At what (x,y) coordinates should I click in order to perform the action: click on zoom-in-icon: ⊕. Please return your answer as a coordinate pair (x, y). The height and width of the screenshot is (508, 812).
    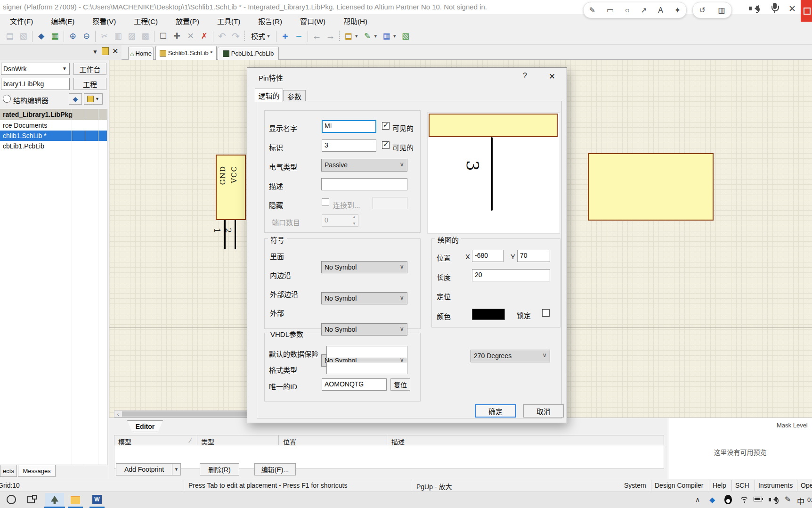
    Looking at the image, I should click on (73, 36).